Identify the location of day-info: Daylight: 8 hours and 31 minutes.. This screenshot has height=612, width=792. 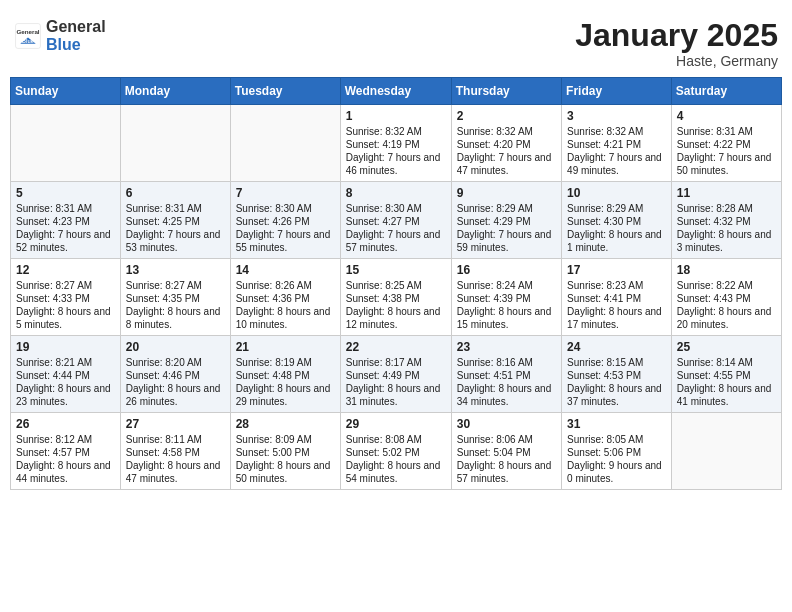
(396, 395).